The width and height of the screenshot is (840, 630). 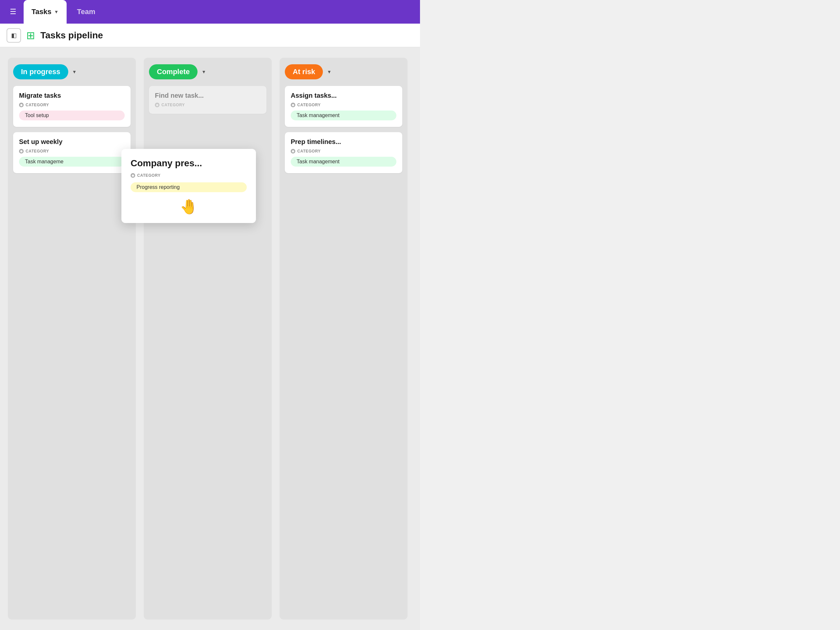 I want to click on tab-tasks: Tasks ▼, so click(x=45, y=12).